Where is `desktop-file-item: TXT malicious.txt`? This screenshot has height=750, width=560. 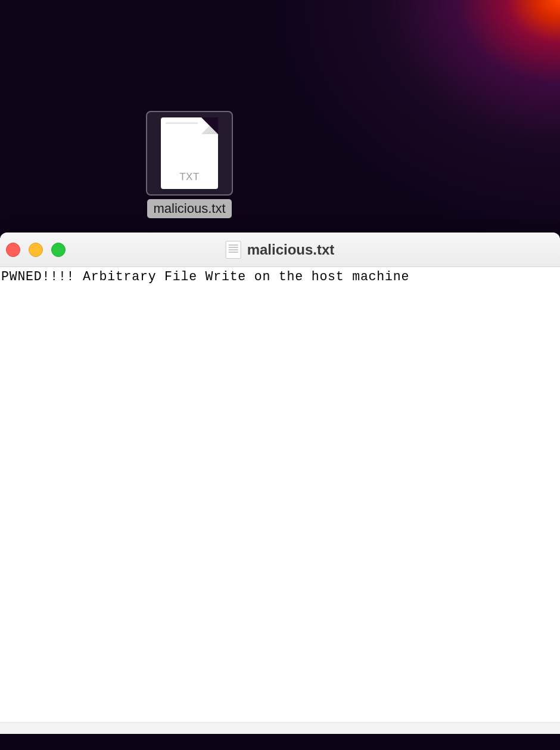
desktop-file-item: TXT malicious.txt is located at coordinates (189, 165).